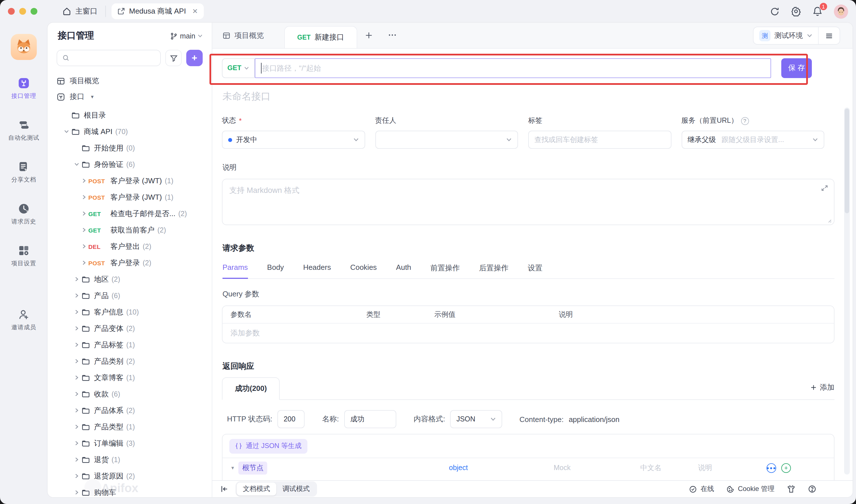 The image size is (856, 504). Describe the element at coordinates (824, 188) in the screenshot. I see `expand-icon` at that location.